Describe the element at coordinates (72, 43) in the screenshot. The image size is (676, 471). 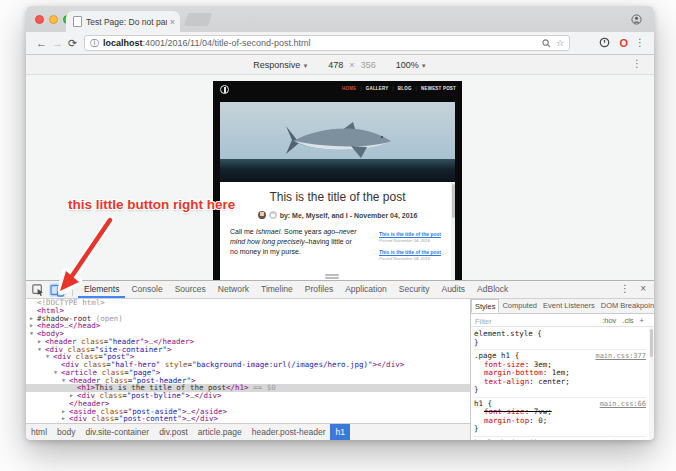
I see `reload-icon: ⟳` at that location.